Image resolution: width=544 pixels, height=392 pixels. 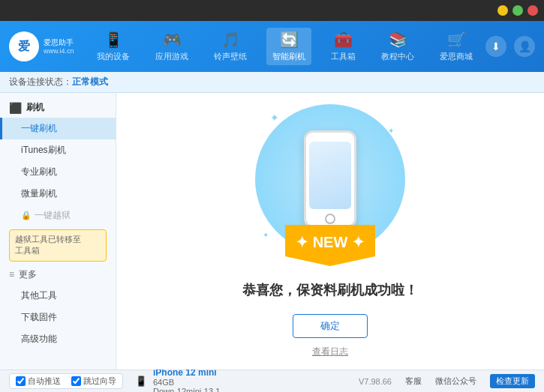 I want to click on sparkle-icon-3: ✦, so click(x=266, y=235).